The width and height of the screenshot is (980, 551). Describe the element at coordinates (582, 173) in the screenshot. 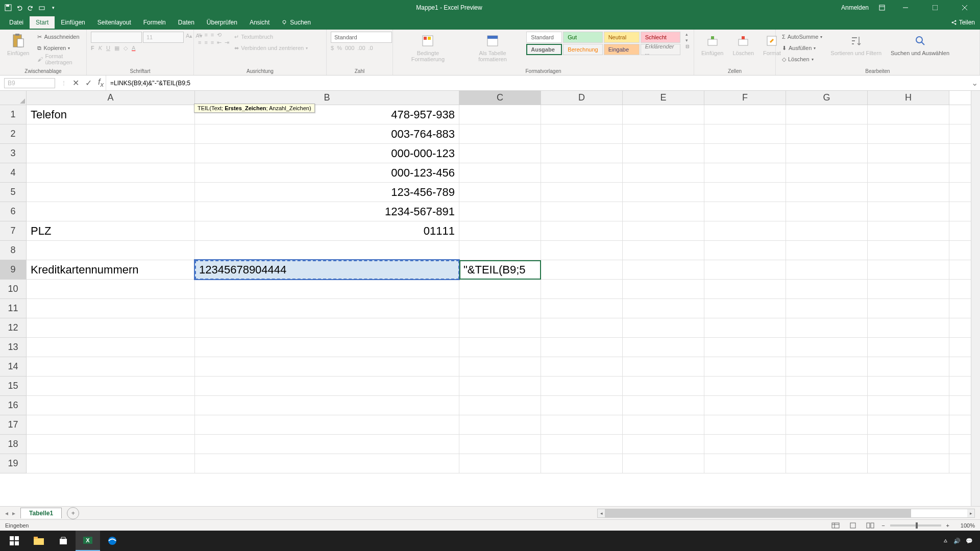

I see `cell-D4` at that location.